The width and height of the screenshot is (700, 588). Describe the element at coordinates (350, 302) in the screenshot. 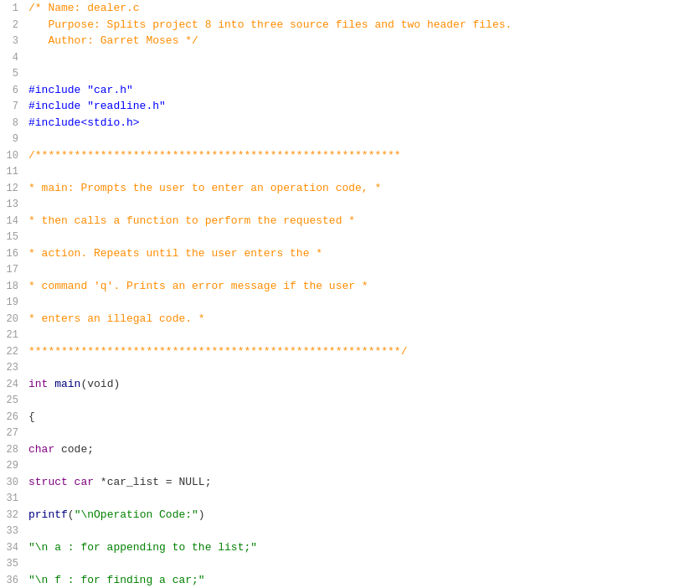

I see `code-line: 19` at that location.